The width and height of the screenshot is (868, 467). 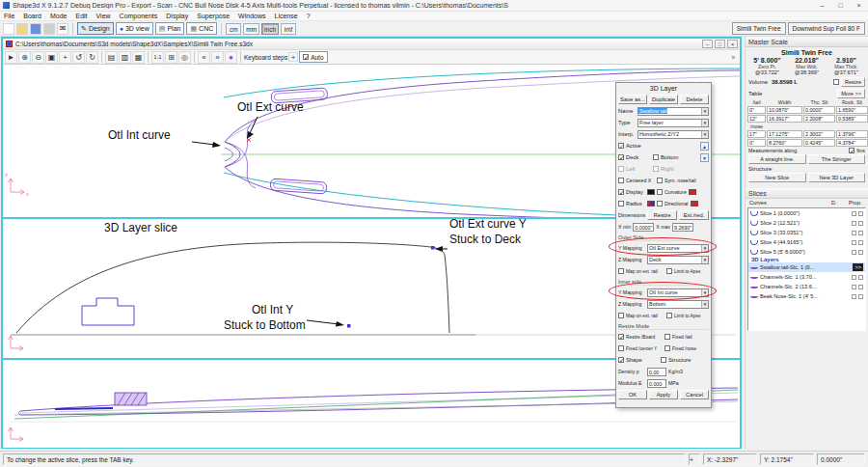 I want to click on rotate-left-icon: ↺, so click(x=79, y=58).